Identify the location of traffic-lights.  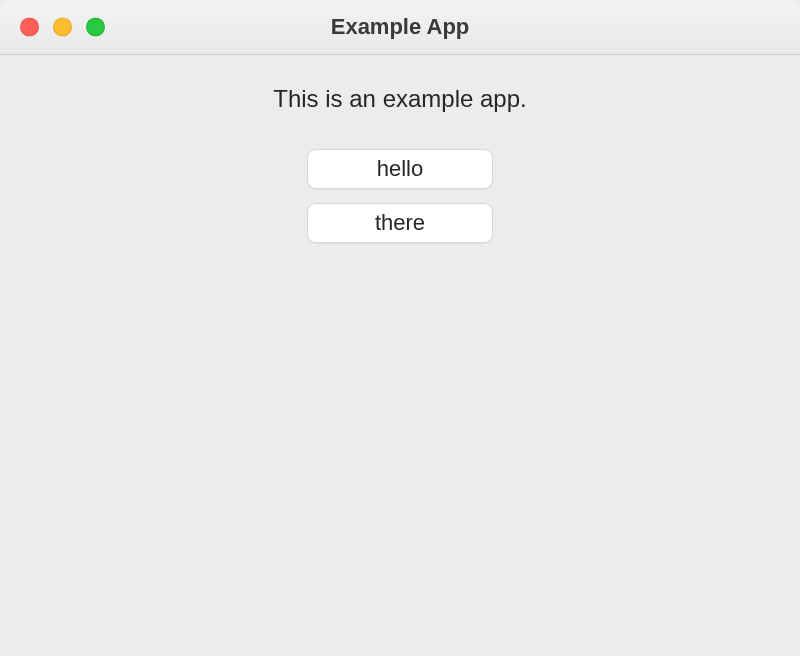
(62, 28).